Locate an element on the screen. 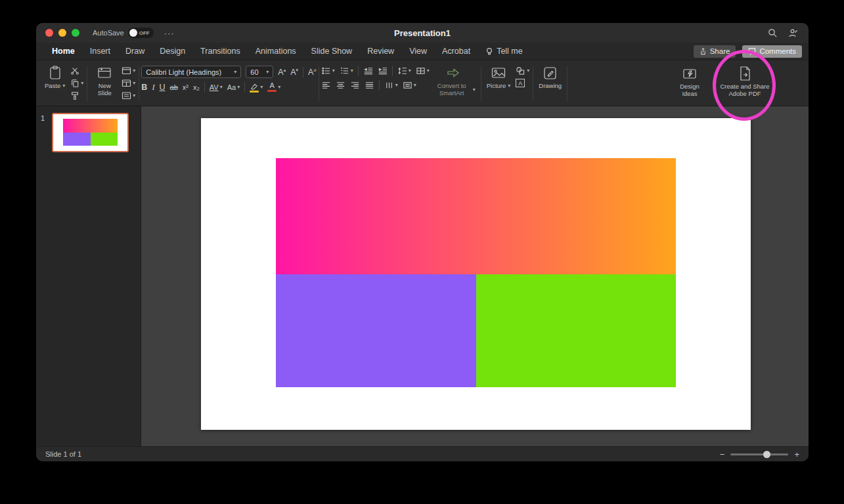 The image size is (844, 504). line-spacing-icon is located at coordinates (402, 71).